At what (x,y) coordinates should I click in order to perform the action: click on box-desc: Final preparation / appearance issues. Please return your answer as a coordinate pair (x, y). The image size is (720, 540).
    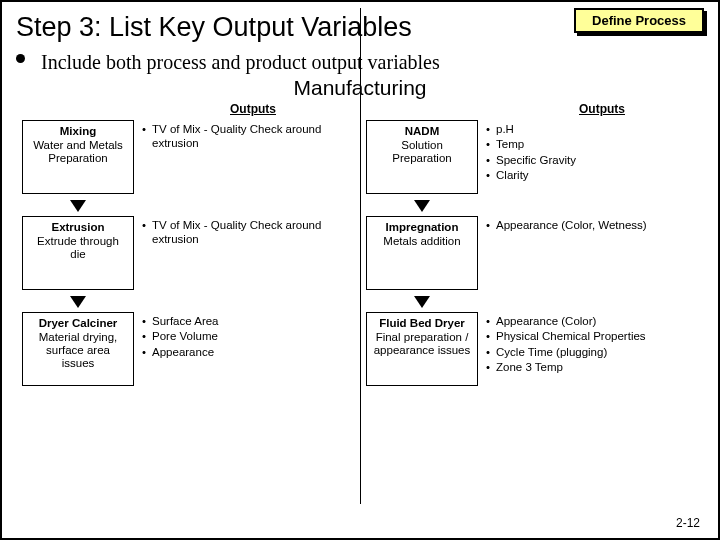
    Looking at the image, I should click on (422, 344).